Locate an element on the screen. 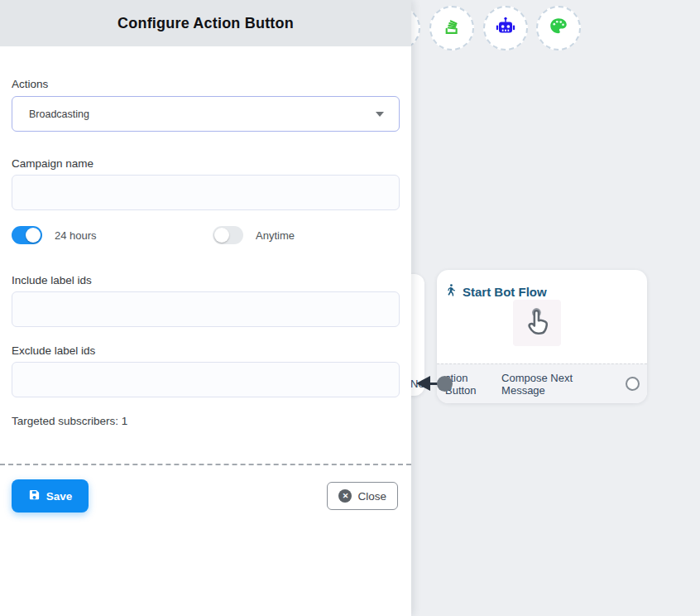 Image resolution: width=700 pixels, height=616 pixels. caret-down-icon is located at coordinates (380, 114).